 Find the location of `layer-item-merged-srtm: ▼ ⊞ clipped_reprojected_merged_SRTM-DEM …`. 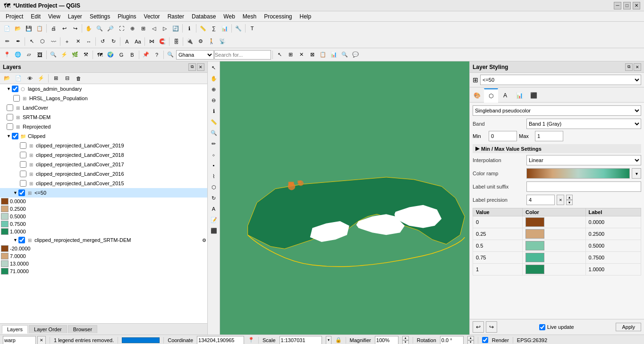

layer-item-merged-srtm: ▼ ⊞ clipped_reprojected_merged_SRTM-DEM … is located at coordinates (104, 240).